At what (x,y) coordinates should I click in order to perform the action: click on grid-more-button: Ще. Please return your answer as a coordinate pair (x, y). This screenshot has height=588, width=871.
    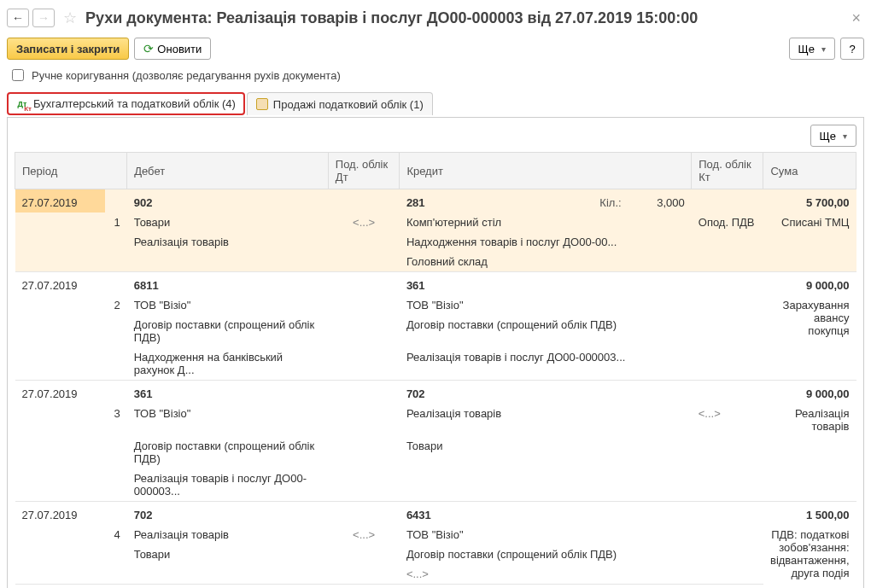
    Looking at the image, I should click on (833, 136).